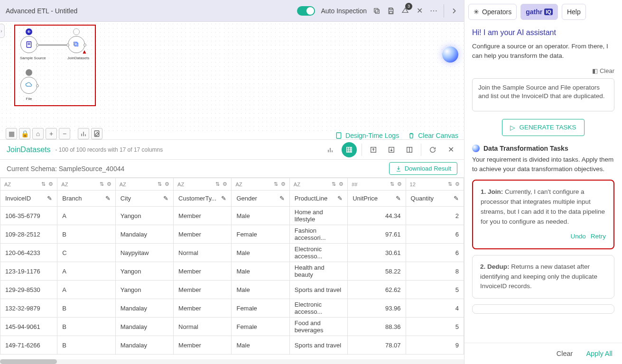  Describe the element at coordinates (377, 271) in the screenshot. I see `table-cell: 58.22` at that location.